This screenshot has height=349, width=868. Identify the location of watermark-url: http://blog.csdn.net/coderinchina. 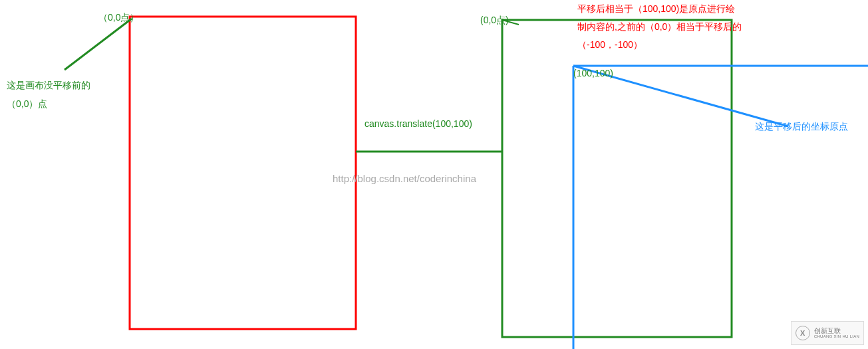
(404, 178).